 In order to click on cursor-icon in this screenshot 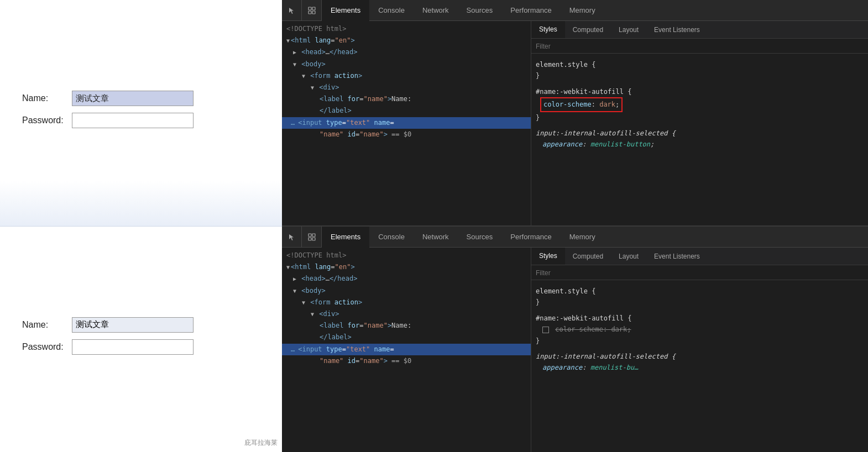, I will do `click(292, 10)`.